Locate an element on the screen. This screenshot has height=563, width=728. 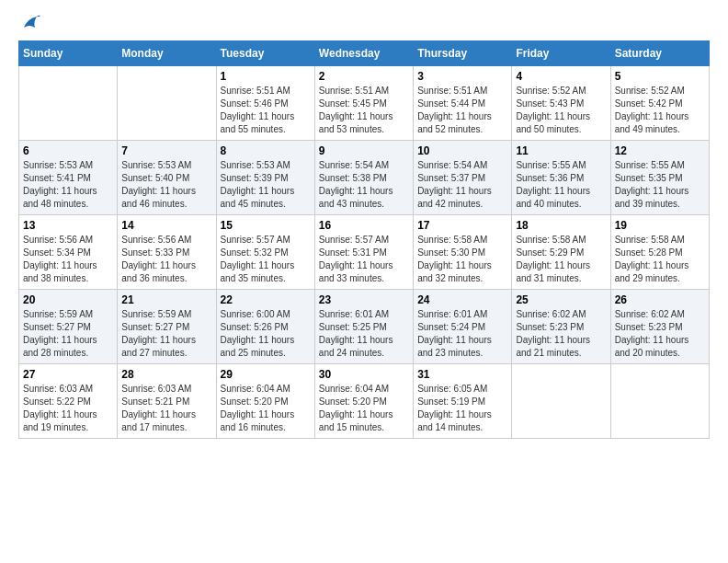
calendar-week-row: 6Sunrise: 5:53 AM Sunset: 5:41 PM Daylig… is located at coordinates (364, 178).